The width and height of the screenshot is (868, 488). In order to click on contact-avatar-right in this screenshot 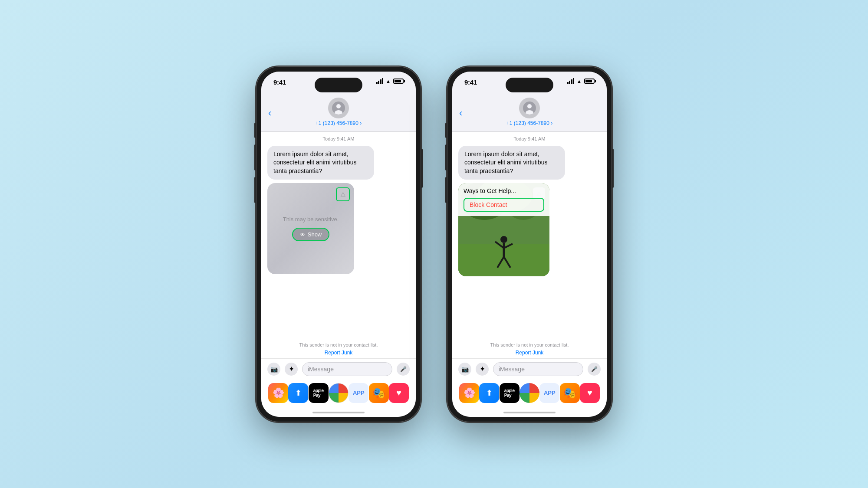, I will do `click(529, 108)`.